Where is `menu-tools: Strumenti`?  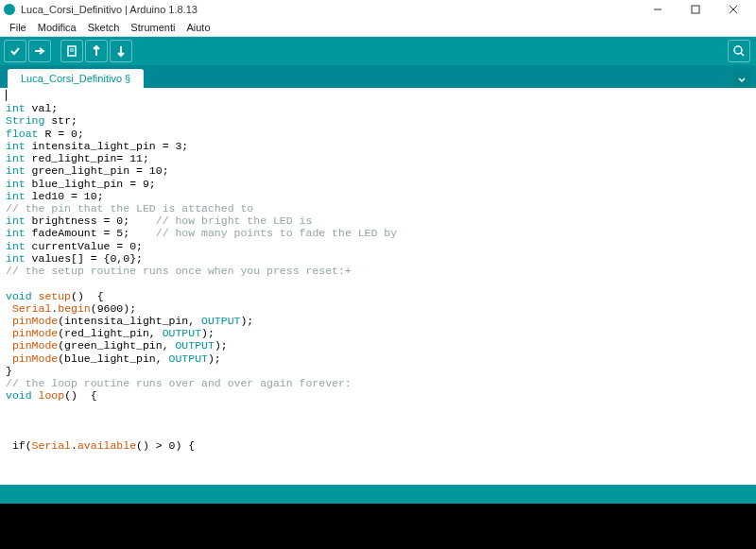
menu-tools: Strumenti is located at coordinates (153, 28).